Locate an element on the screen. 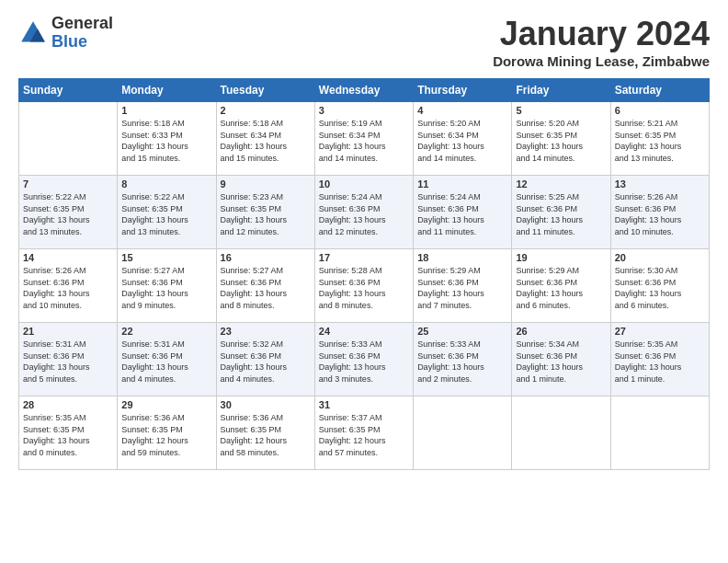 The width and height of the screenshot is (728, 563). calendar-week-1: 1Sunrise: 5:18 AM Sunset: 6:33 PM Daylig… is located at coordinates (364, 139).